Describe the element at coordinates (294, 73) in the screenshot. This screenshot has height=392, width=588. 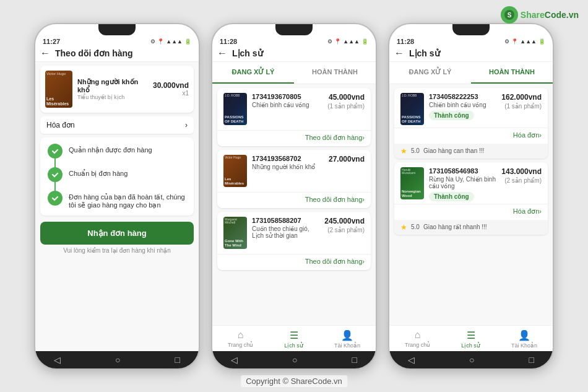
I see `phone2-tabs: ĐANG XỬ LÝ HOÀN THÀNH` at that location.